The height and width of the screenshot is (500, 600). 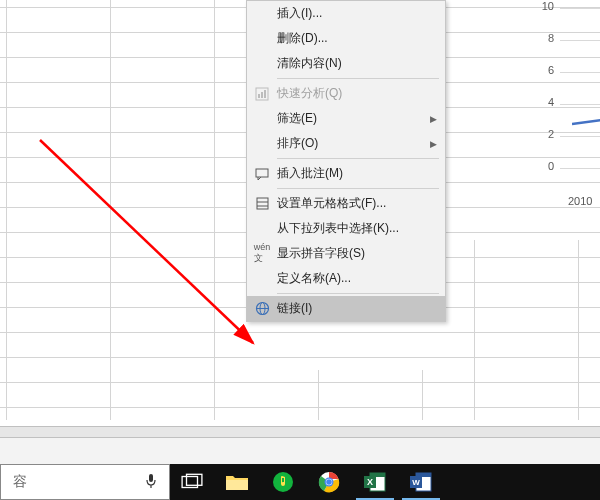 I want to click on taskbar-search: 容, so click(x=85, y=482).